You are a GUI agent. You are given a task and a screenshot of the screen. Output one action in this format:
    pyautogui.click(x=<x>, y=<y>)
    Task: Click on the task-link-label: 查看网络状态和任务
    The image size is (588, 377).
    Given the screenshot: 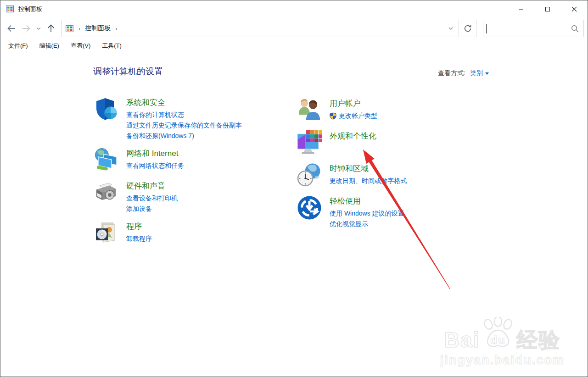 What is the action you would take?
    pyautogui.click(x=155, y=166)
    